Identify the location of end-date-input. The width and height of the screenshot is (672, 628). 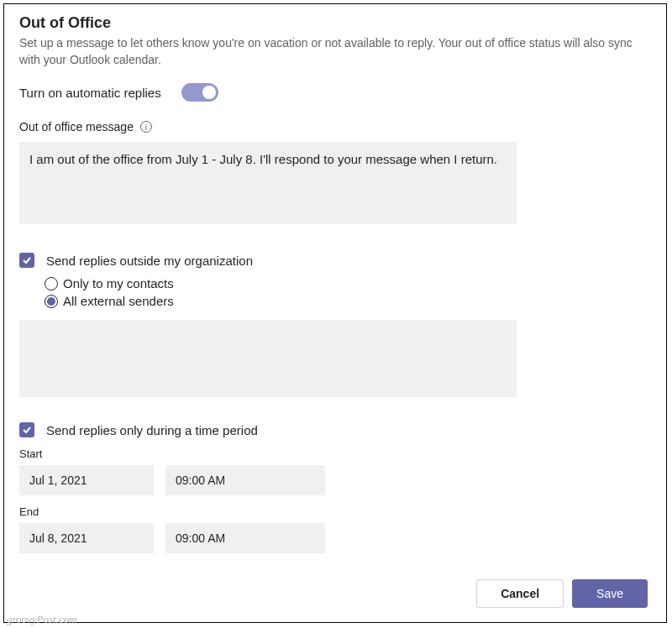
(87, 538).